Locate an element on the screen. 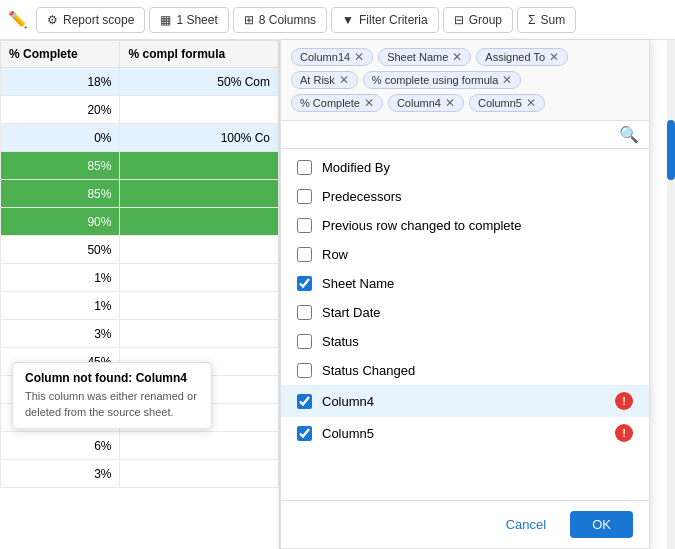 Image resolution: width=675 pixels, height=549 pixels. checkbox-label: Column4 is located at coordinates (348, 402).